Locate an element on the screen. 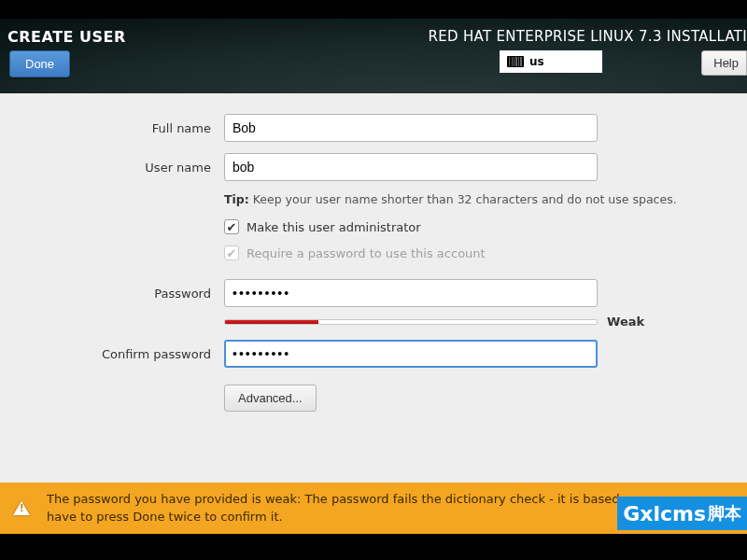 The width and height of the screenshot is (747, 560). admin-checkbox-row: ✔ Make this user administrator is located at coordinates (486, 227).